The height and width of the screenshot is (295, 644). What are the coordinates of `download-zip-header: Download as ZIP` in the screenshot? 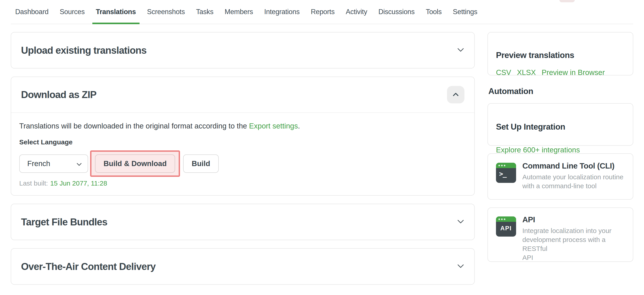 It's located at (243, 95).